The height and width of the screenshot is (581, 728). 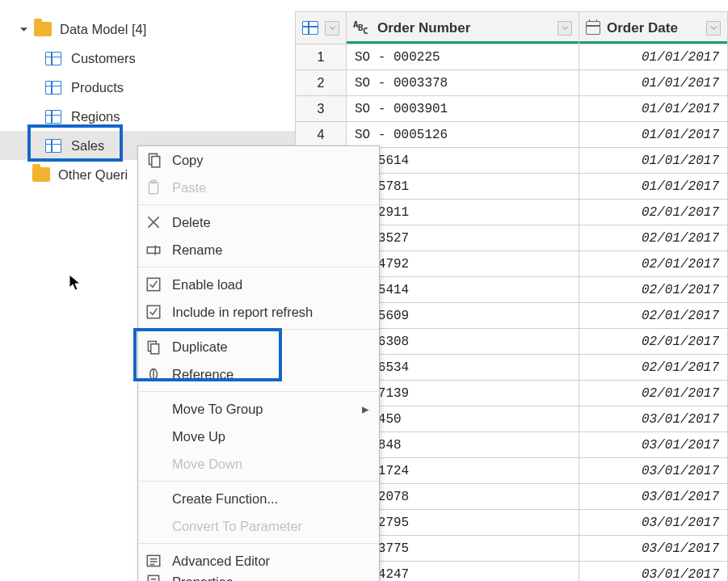 I want to click on column-name: Order Number, so click(x=464, y=28).